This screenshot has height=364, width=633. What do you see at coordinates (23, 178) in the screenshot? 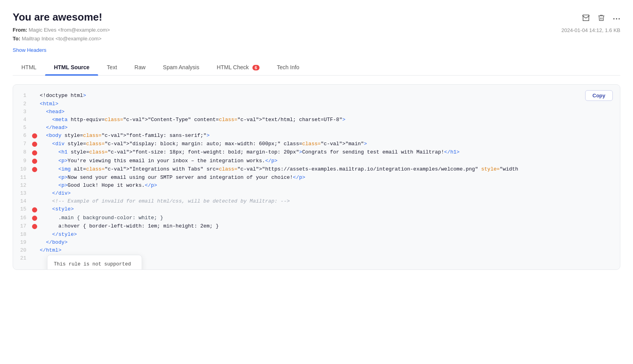
I see `line-number: 11` at bounding box center [23, 178].